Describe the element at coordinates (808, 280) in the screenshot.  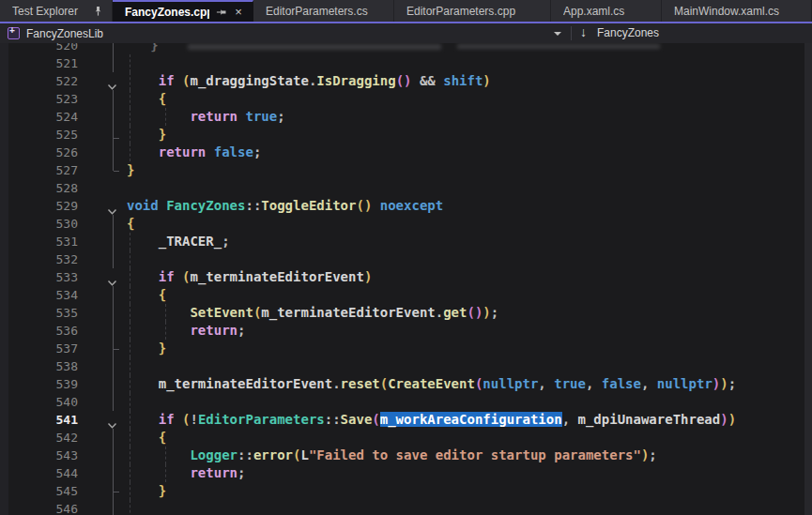
I see `vertical-scrollbar` at that location.